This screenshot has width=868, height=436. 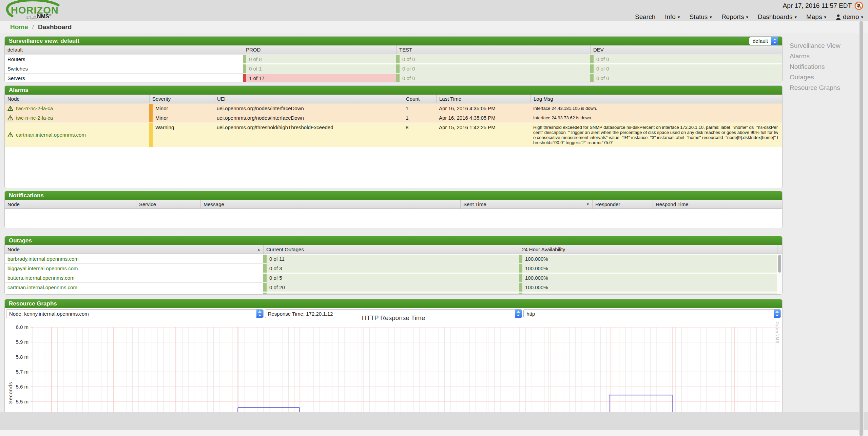 I want to click on nav-item: Dashboards ▾, so click(x=777, y=17).